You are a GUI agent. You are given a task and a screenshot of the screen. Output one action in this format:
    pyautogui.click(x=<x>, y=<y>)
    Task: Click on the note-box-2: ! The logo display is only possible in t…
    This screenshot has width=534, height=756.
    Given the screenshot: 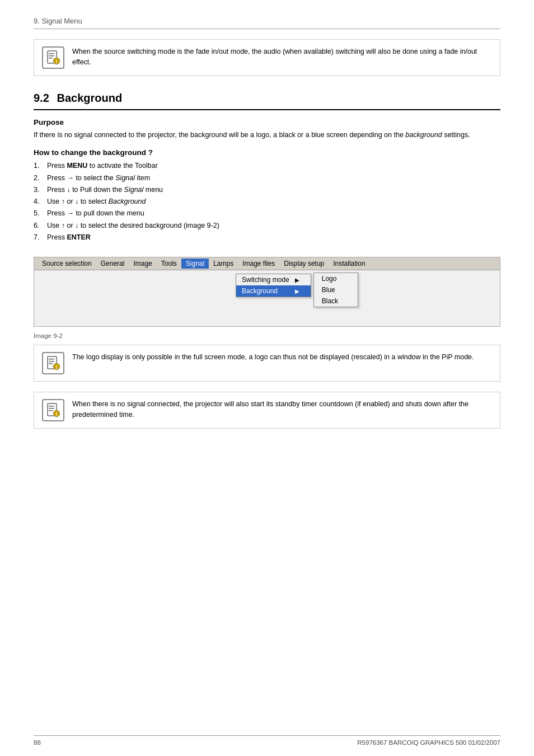 What is the action you would take?
    pyautogui.click(x=267, y=363)
    